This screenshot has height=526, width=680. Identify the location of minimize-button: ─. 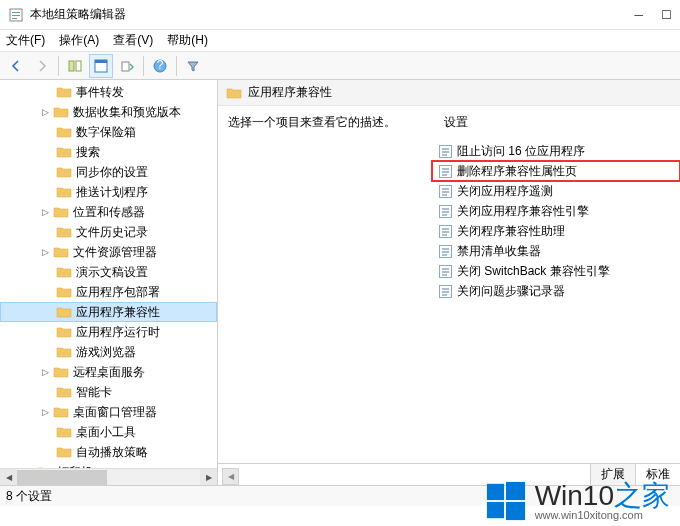
(638, 15).